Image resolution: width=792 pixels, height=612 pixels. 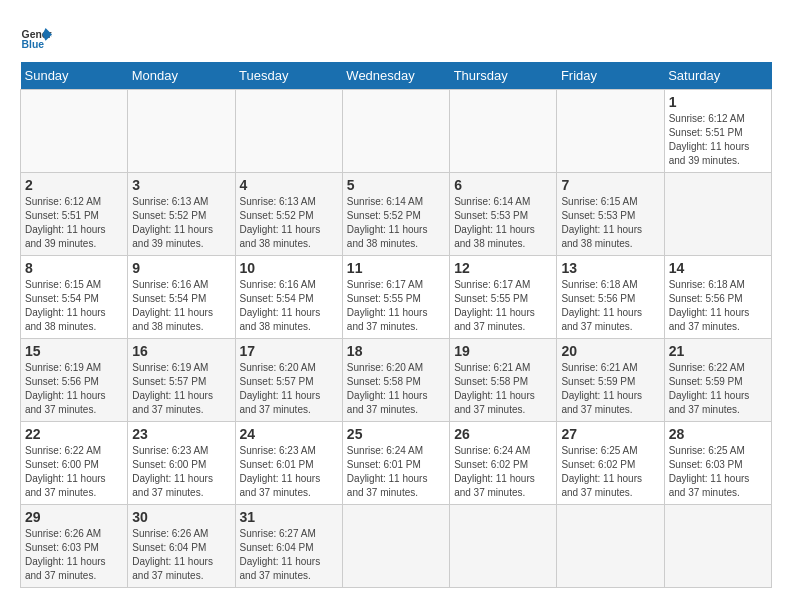 What do you see at coordinates (610, 185) in the screenshot?
I see `day-number: 7` at bounding box center [610, 185].